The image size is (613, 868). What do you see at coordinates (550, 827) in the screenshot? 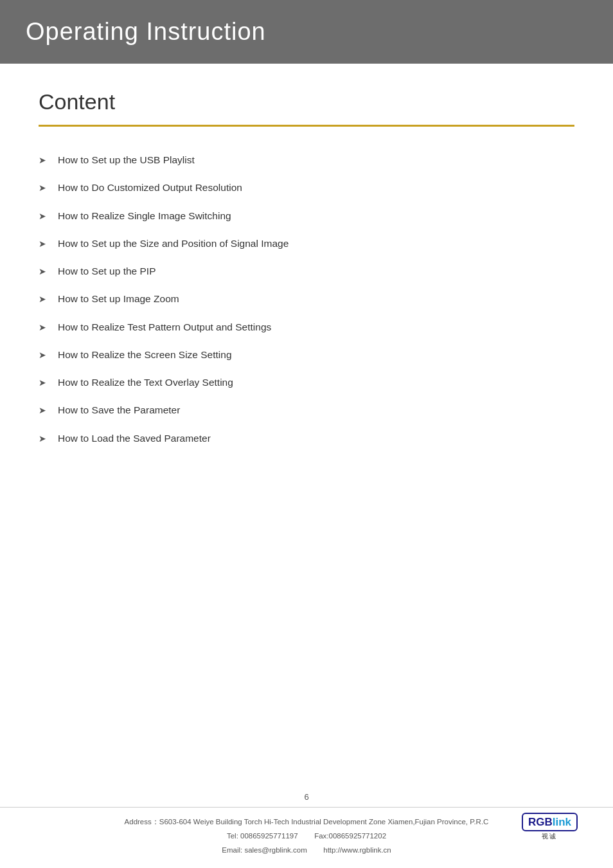
I see `footer-logo: RGBlink 视诚` at bounding box center [550, 827].